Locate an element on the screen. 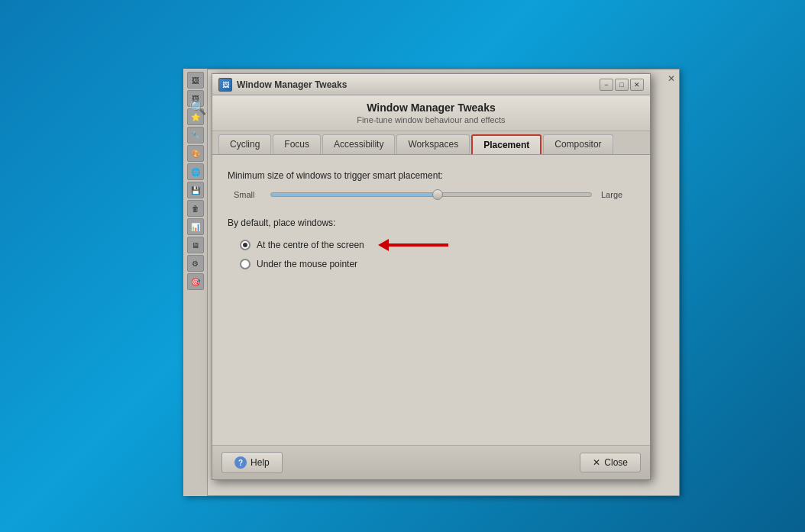  sidebar-icon-1: 🖼 is located at coordinates (196, 80).